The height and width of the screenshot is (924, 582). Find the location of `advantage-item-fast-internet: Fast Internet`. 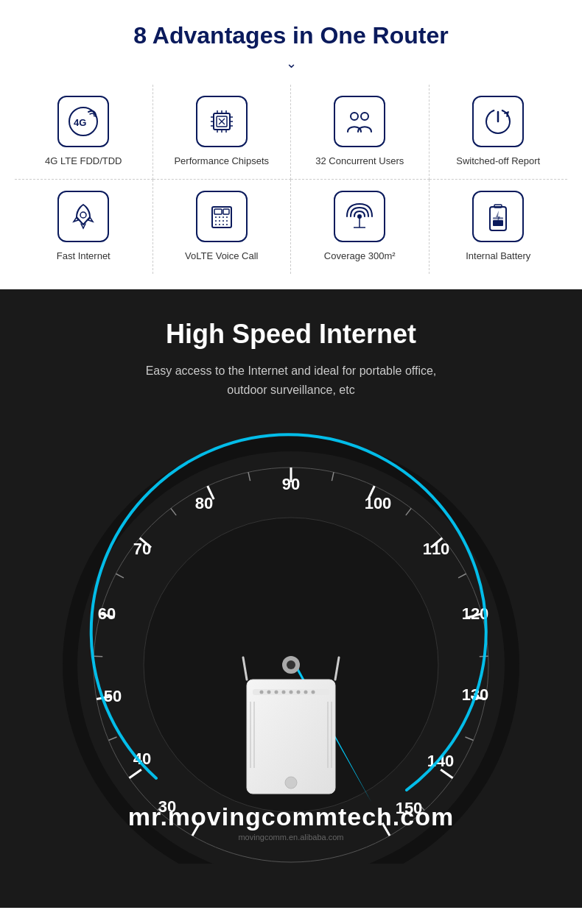

advantage-item-fast-internet: Fast Internet is located at coordinates (84, 227).